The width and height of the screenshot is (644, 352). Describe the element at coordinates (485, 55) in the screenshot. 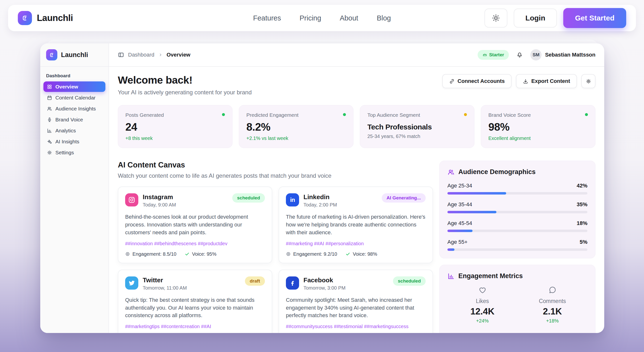

I see `crown-icon` at that location.